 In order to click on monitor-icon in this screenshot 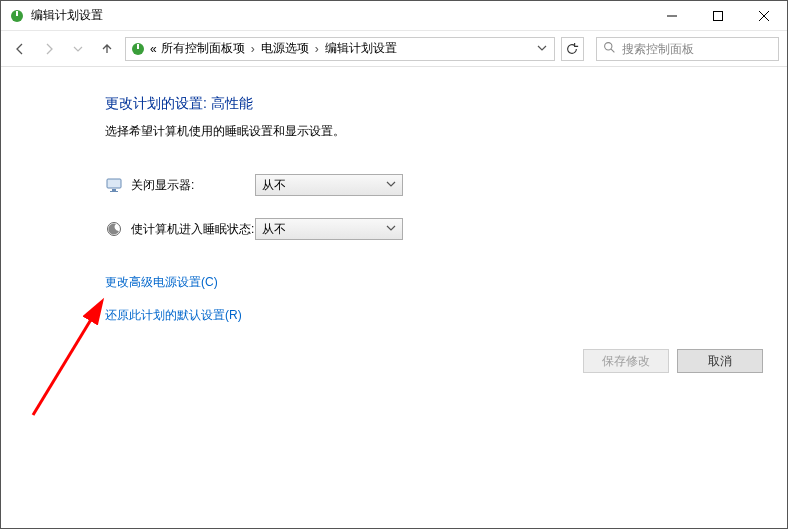, I will do `click(114, 185)`.